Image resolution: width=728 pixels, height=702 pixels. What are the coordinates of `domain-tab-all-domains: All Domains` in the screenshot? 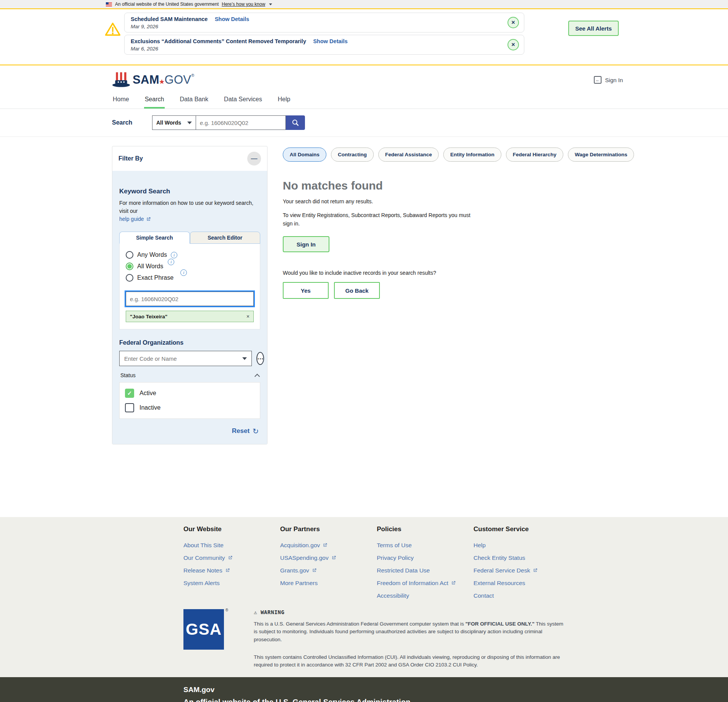 It's located at (305, 154).